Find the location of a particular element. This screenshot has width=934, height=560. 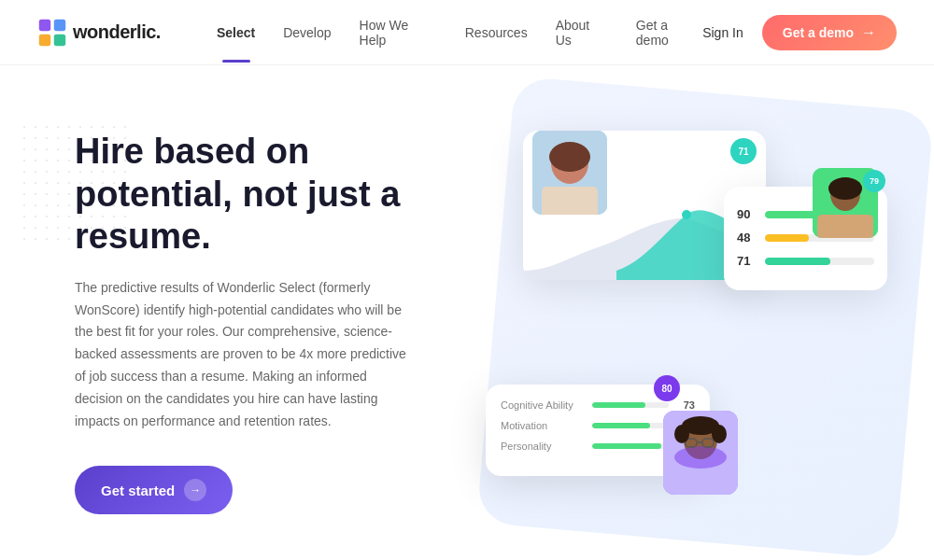

sign-in-link: Sign In is located at coordinates (723, 33).